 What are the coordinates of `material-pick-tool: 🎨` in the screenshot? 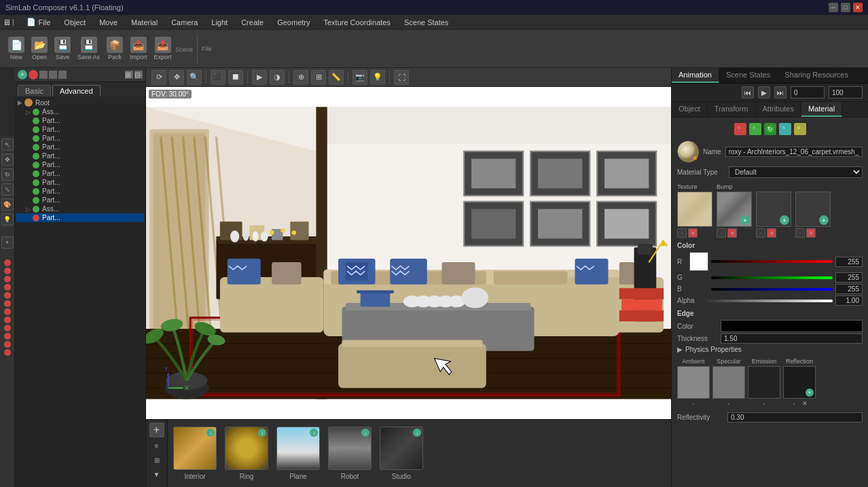 It's located at (7, 204).